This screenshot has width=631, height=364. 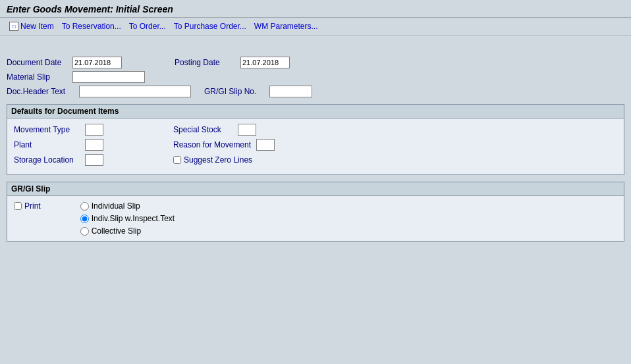 I want to click on toolbar: □ New Item To Reservation... To Order...…, so click(x=316, y=26).